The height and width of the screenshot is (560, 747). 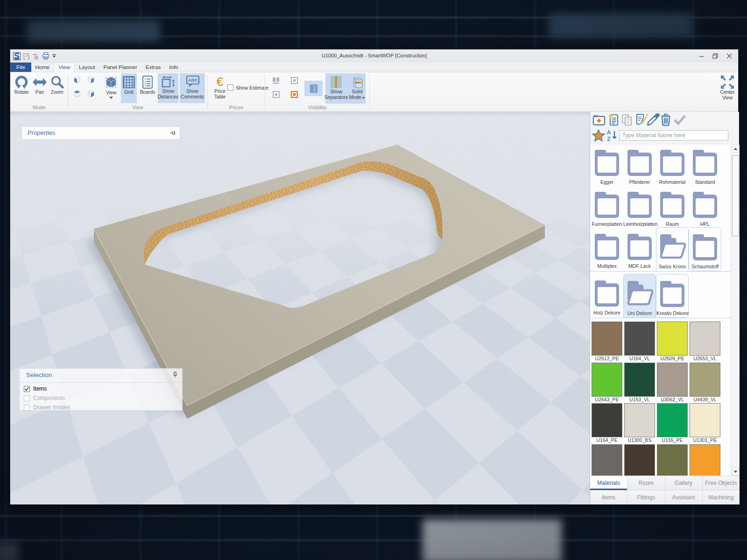 What do you see at coordinates (17, 56) in the screenshot?
I see `app-logo-icon` at bounding box center [17, 56].